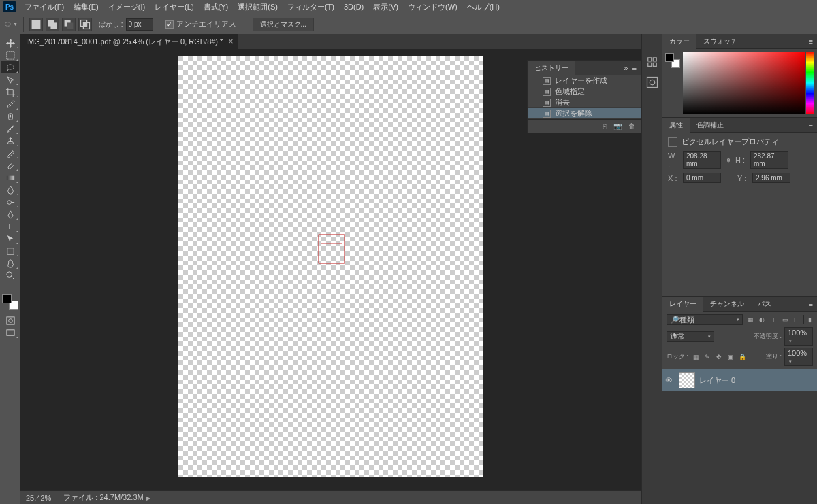 This screenshot has height=504, width=817. Describe the element at coordinates (10, 92) in the screenshot. I see `crop-tool` at that location.